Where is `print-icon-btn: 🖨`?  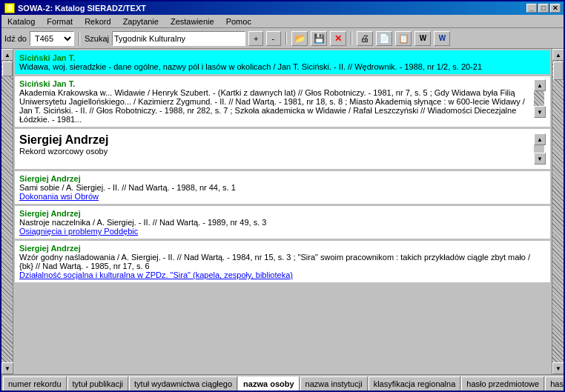
print-icon-btn: 🖨 is located at coordinates (365, 39).